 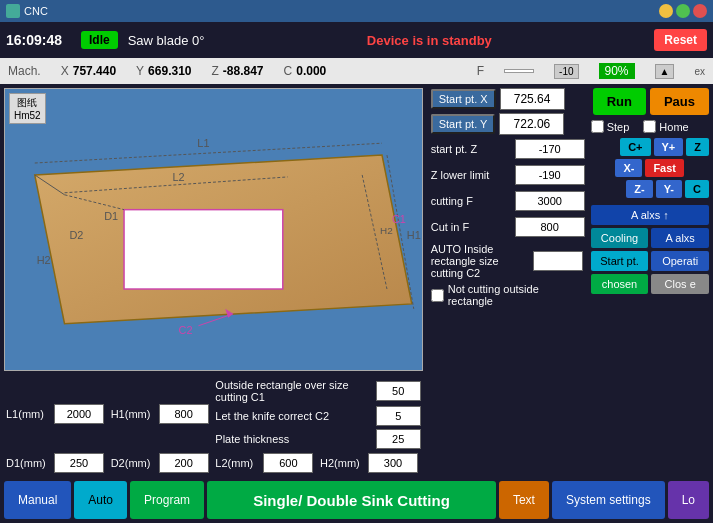 What do you see at coordinates (184, 463) in the screenshot?
I see `d2-input` at bounding box center [184, 463].